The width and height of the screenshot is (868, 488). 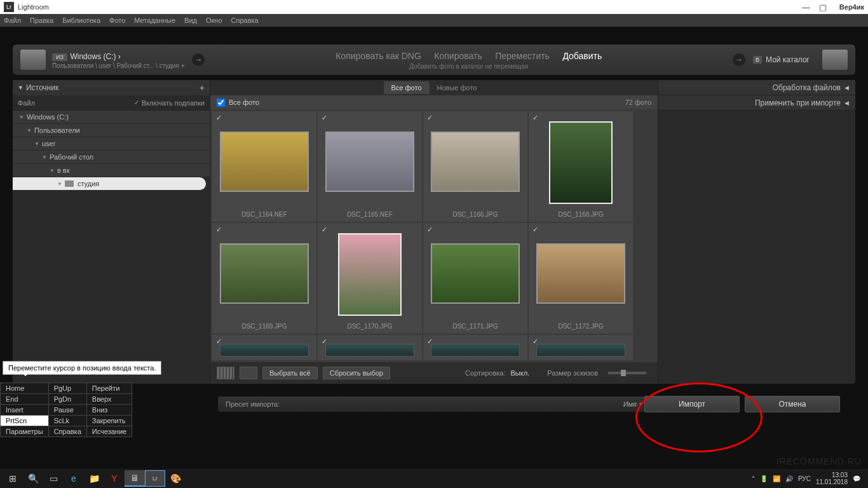 What do you see at coordinates (173, 103) in the screenshot?
I see `include-subfolders-label: Включать подпапки` at bounding box center [173, 103].